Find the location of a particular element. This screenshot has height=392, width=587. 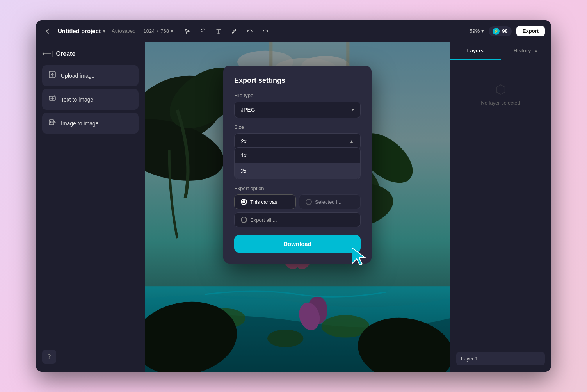

size-chevron: ▲ is located at coordinates (352, 141).